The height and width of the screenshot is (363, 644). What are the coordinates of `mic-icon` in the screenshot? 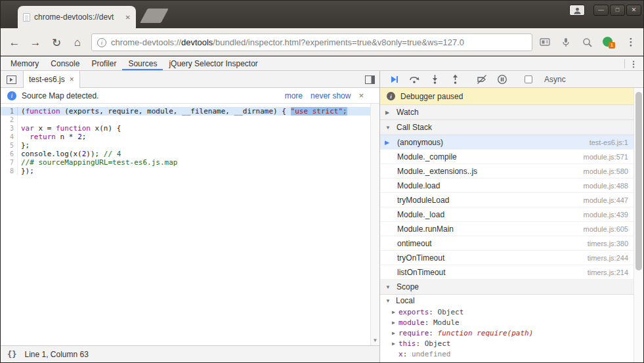 It's located at (566, 42).